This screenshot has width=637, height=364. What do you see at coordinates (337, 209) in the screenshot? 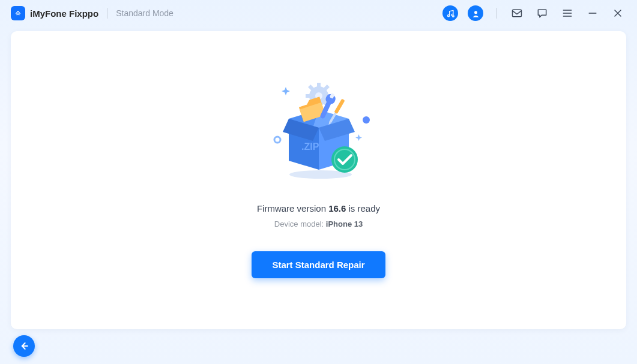
I see `firmware-version: 16.6` at bounding box center [337, 209].